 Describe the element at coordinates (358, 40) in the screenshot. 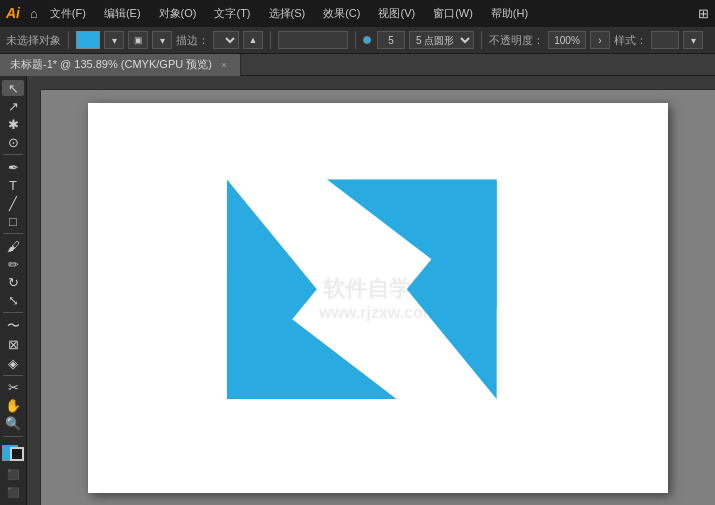

I see `options-toolbar: 未选择对象 ▾ ▣ ▾ 描边： ▲ 5 点圆形 不透明度： › 样式： ▾` at that location.